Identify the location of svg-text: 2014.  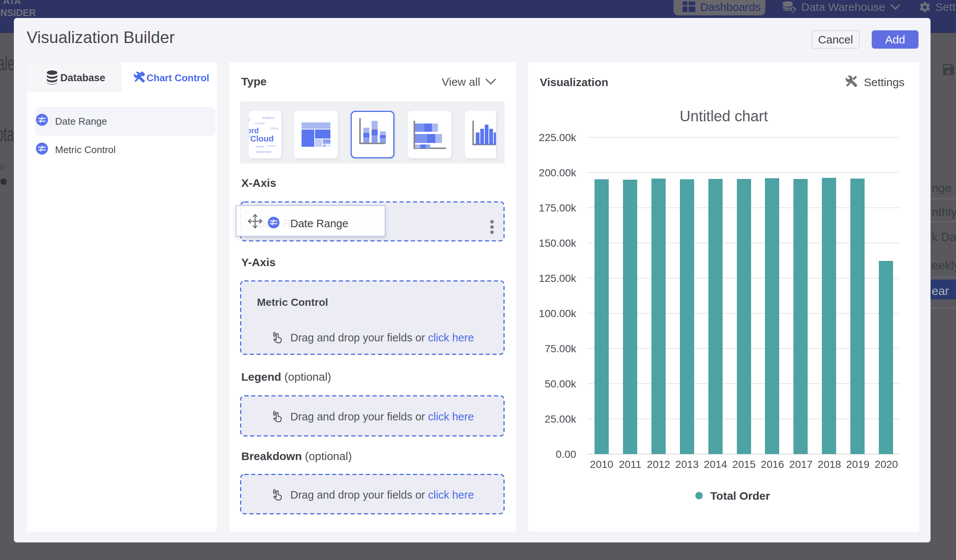
(715, 464).